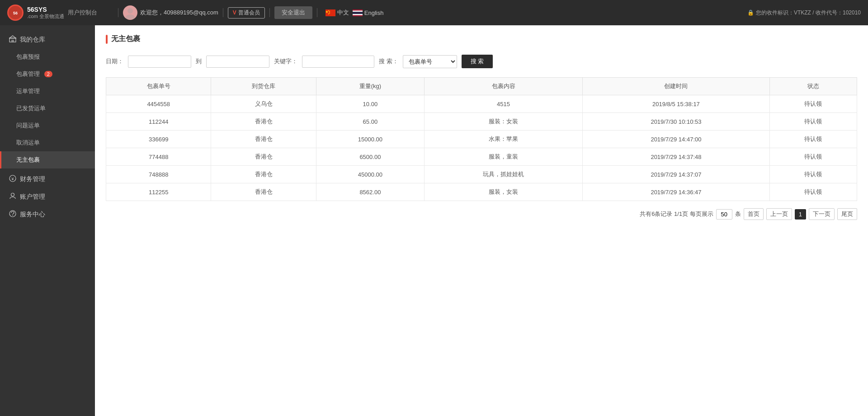  What do you see at coordinates (47, 108) in the screenshot?
I see `sidebar-item-shipped-waybill: 已发货运单` at bounding box center [47, 108].